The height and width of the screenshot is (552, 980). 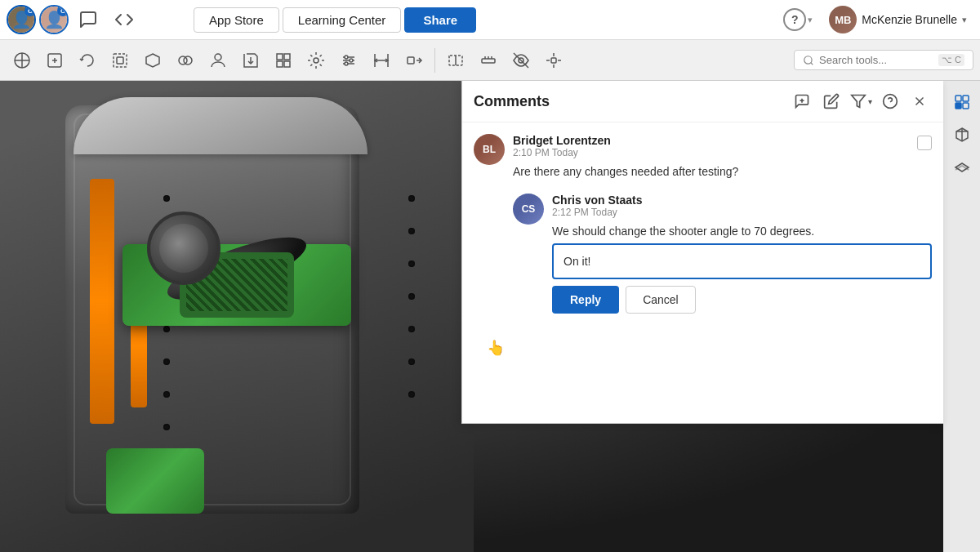 I want to click on tool-part, so click(x=153, y=60).